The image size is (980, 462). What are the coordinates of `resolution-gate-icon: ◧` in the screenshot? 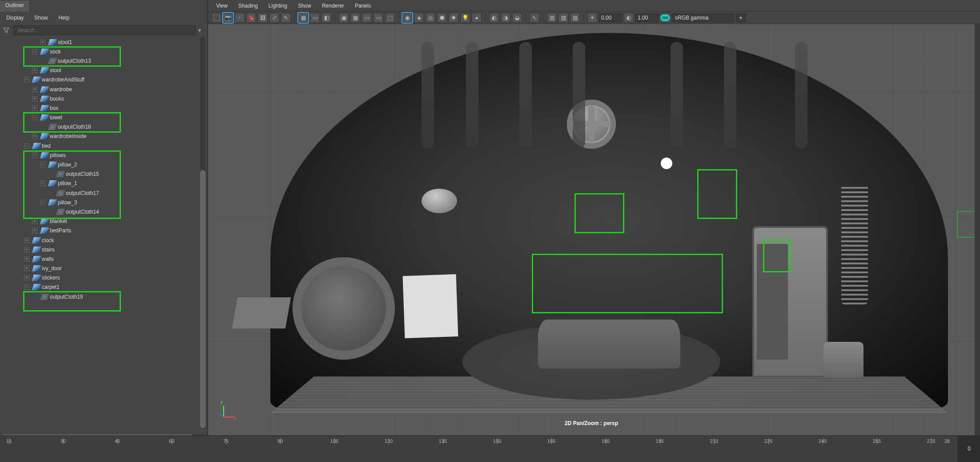 It's located at (326, 18).